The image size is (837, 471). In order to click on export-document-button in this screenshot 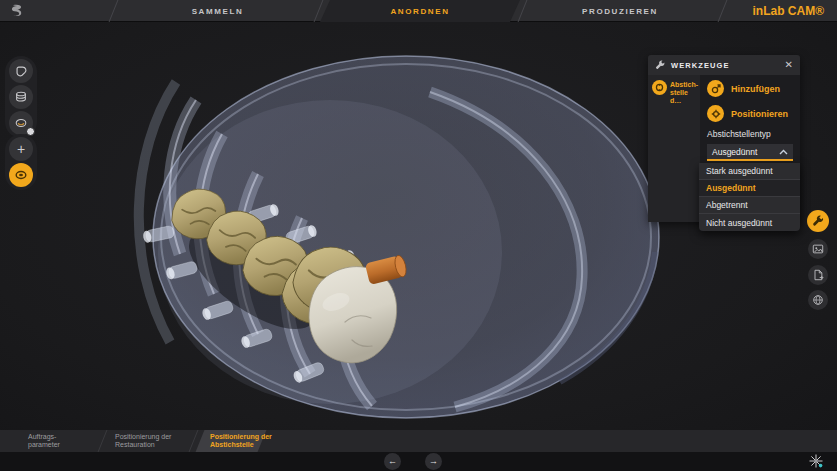, I will do `click(818, 275)`.